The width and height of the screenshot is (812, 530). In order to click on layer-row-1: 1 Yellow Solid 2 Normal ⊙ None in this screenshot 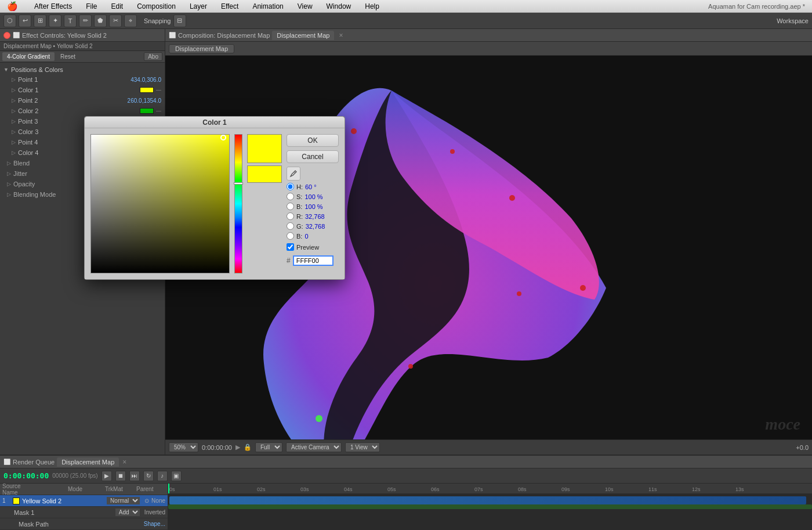, I will do `click(84, 501)`.